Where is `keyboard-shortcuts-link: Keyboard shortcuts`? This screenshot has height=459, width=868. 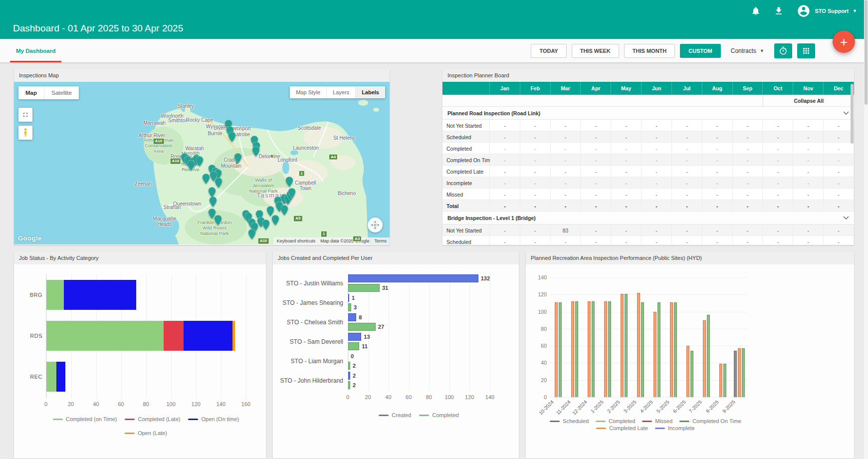
keyboard-shortcuts-link: Keyboard shortcuts is located at coordinates (296, 241).